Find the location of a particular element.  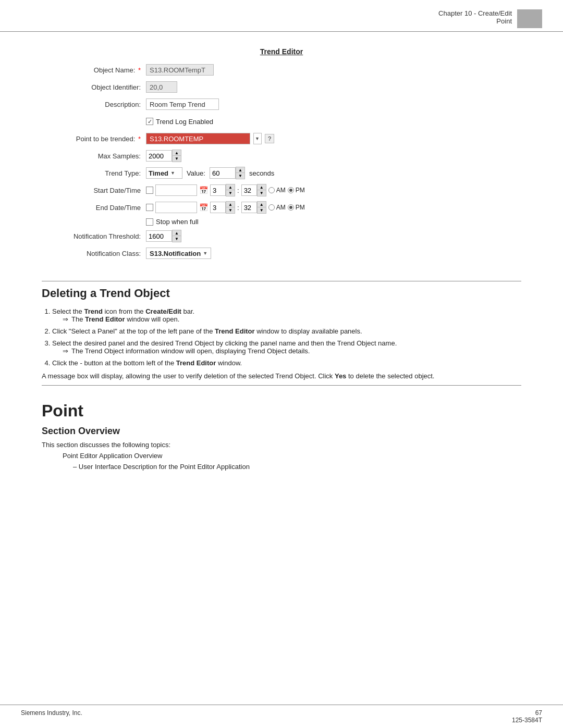

trend-type-label: Trend Type: is located at coordinates (94, 173).